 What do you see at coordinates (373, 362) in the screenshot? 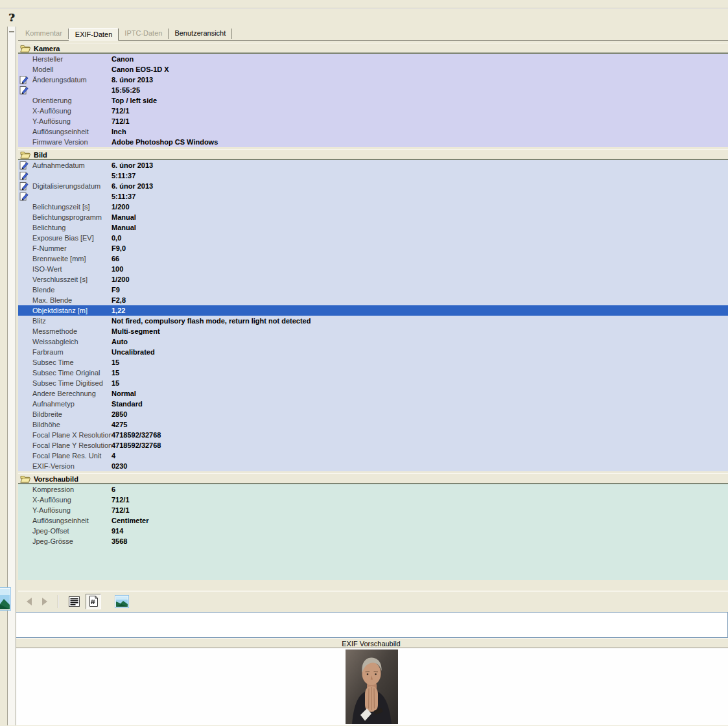
I see `exif-row: Subsec Time15` at bounding box center [373, 362].